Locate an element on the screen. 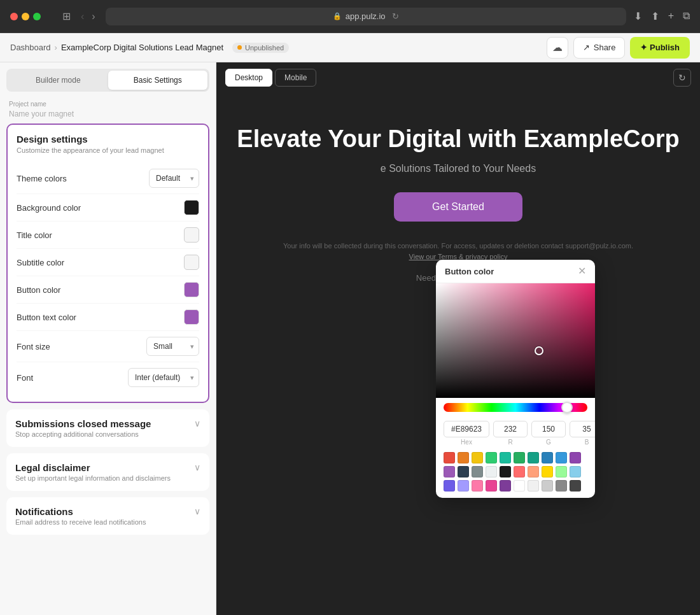  notifications-header: Notifications Email address to receive l… is located at coordinates (108, 516).